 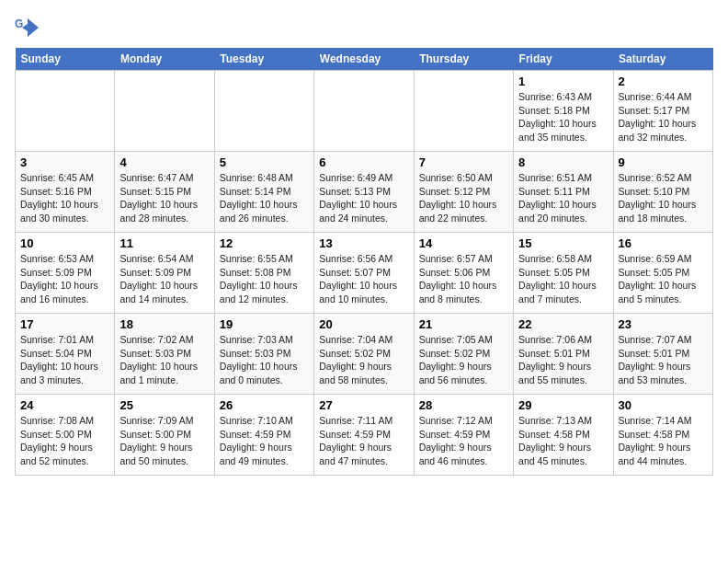 I want to click on header-row: SundayMondayTuesdayWednesdayThursdayFrid…, so click(x=364, y=59).